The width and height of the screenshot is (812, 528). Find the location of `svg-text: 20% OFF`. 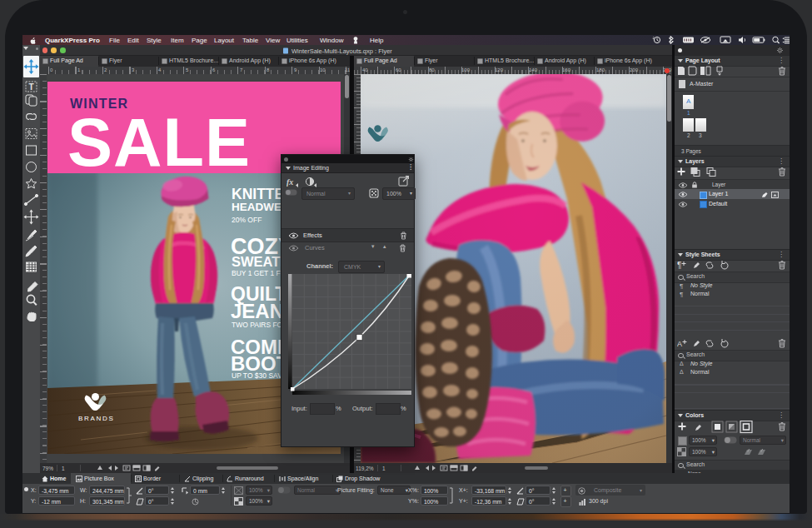

svg-text: 20% OFF is located at coordinates (247, 220).